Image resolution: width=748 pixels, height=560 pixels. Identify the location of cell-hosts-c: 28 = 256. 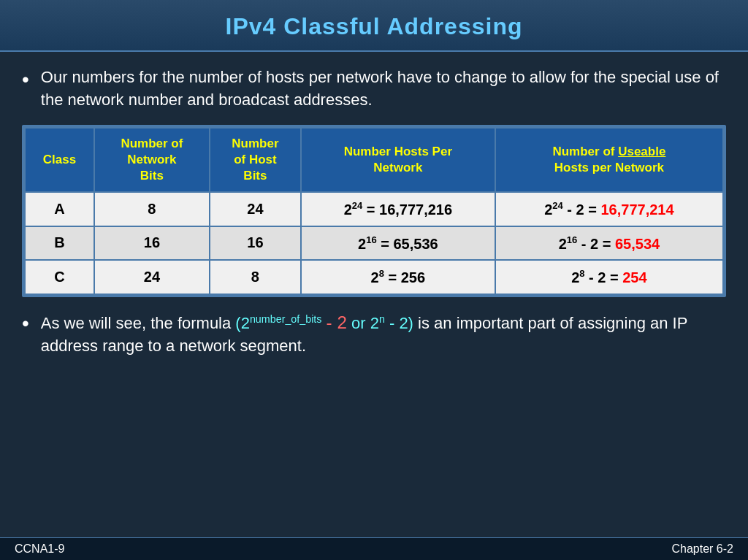
(398, 277).